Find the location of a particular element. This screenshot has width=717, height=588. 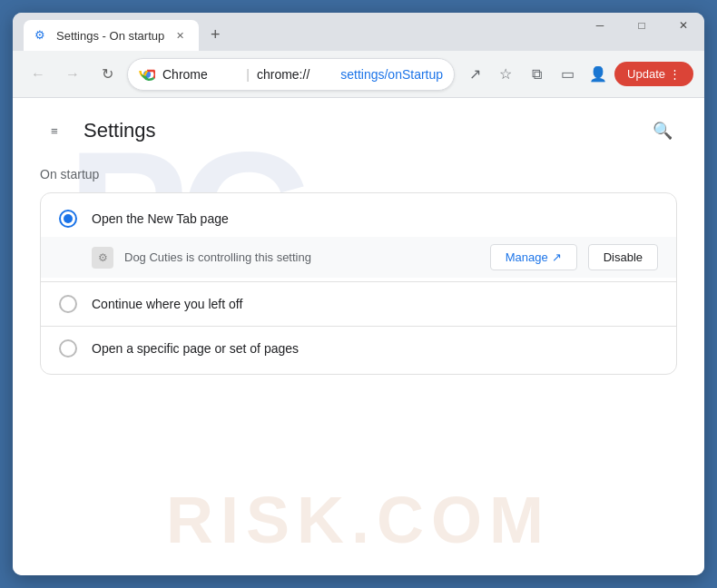

browser-logo-icon is located at coordinates (147, 74).